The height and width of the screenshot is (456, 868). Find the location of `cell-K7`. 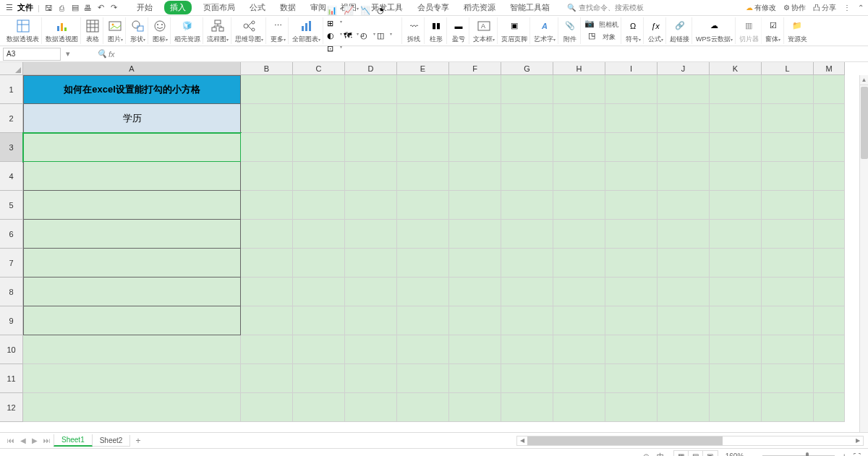

cell-K7 is located at coordinates (736, 263).